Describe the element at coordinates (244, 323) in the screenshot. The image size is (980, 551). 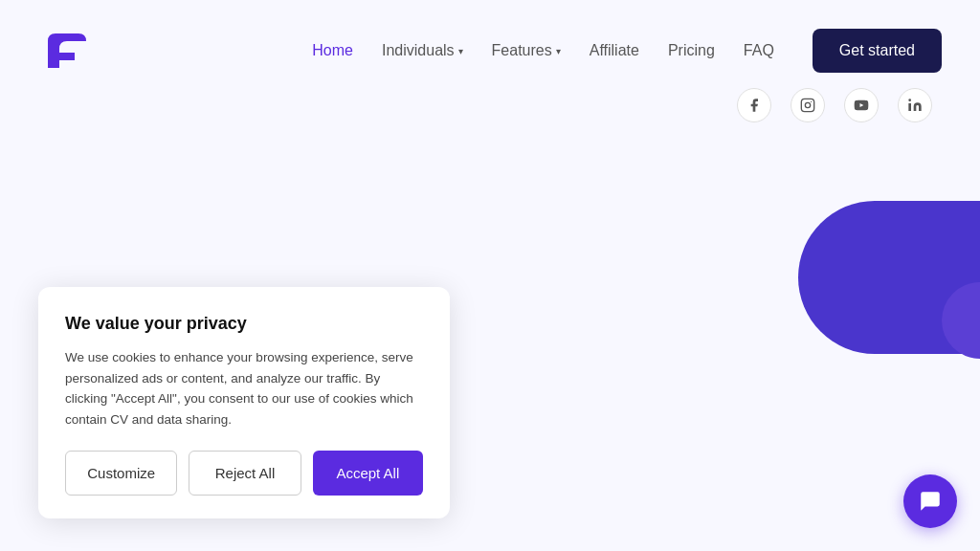
I see `cookie-title: We value your privacy` at that location.